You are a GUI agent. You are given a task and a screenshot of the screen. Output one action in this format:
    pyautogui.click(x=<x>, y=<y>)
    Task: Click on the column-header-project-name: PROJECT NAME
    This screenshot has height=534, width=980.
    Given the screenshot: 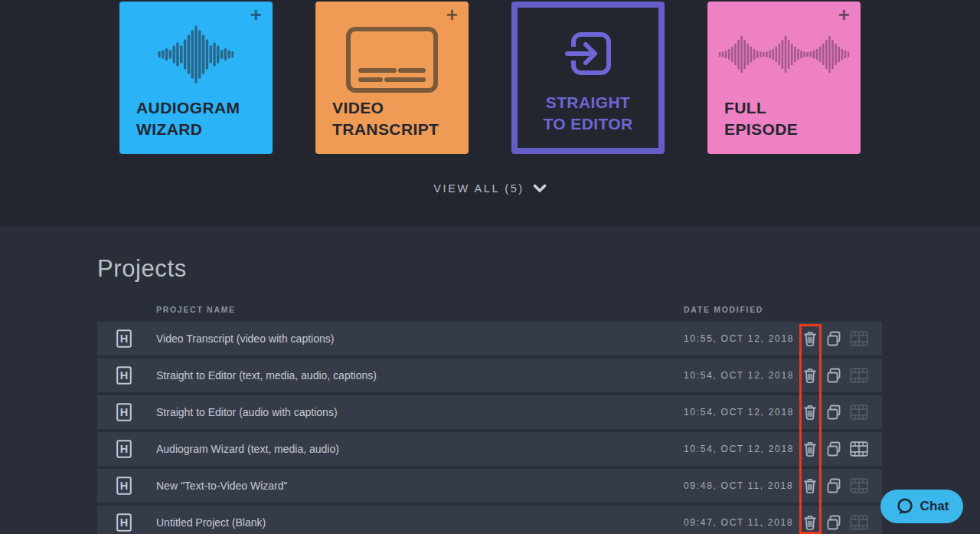 What is the action you would take?
    pyautogui.click(x=196, y=310)
    